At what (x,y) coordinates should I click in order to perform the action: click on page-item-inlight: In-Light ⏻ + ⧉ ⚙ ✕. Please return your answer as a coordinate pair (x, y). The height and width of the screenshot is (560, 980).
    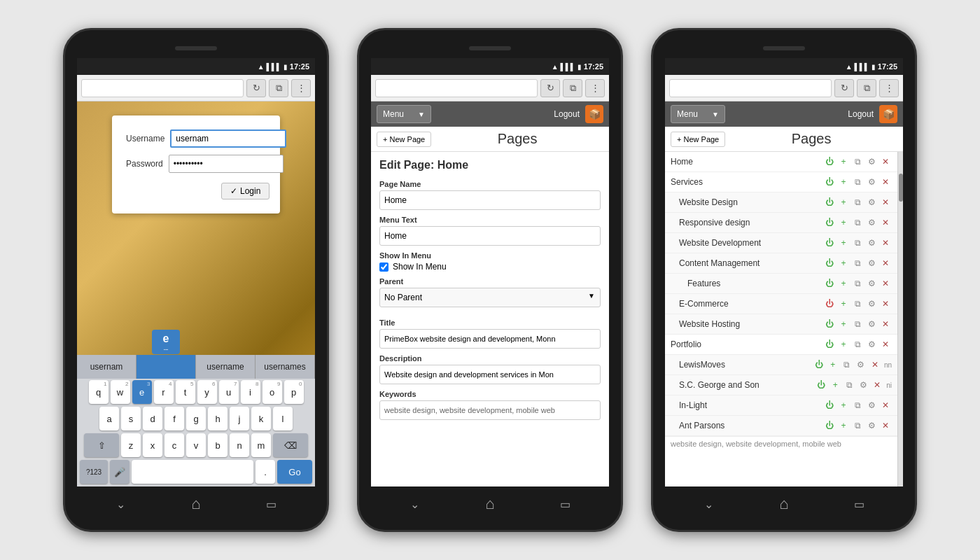
    Looking at the image, I should click on (781, 406).